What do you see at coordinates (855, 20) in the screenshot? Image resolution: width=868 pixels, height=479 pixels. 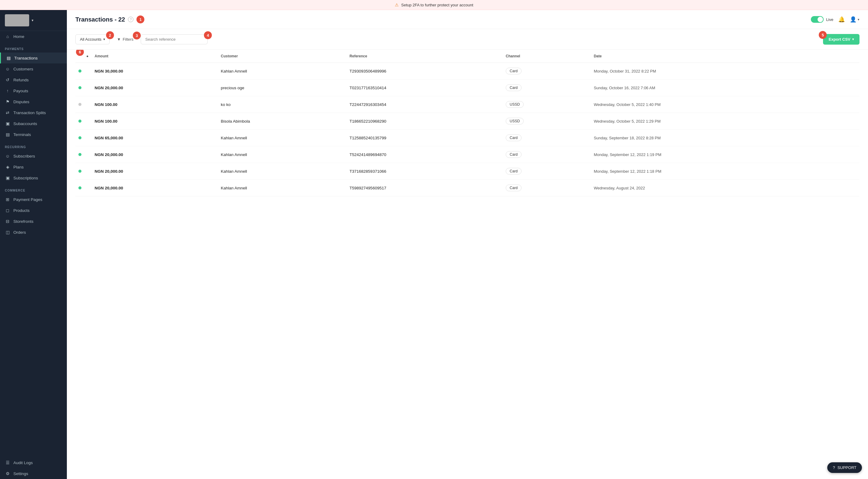 I see `user-menu: 👤 ▾` at bounding box center [855, 20].